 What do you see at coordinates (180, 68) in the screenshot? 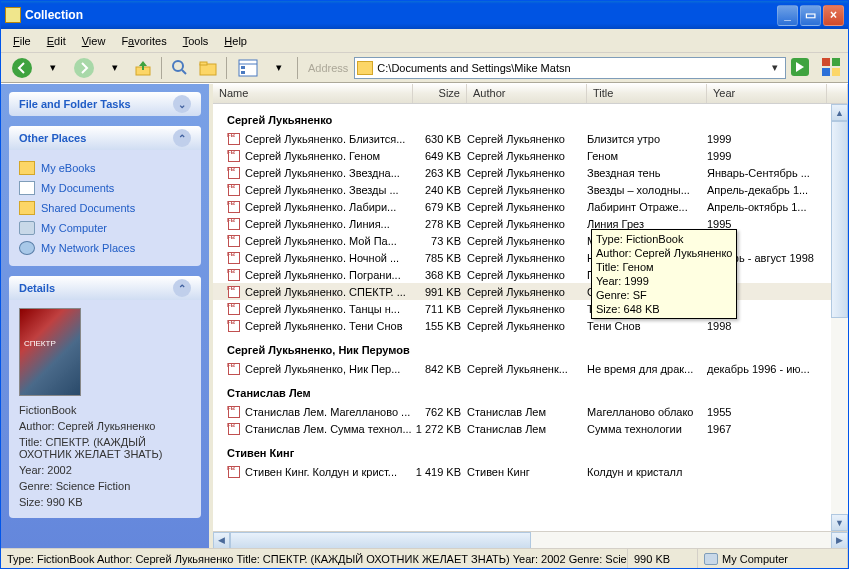
I see `search-button` at bounding box center [180, 68].